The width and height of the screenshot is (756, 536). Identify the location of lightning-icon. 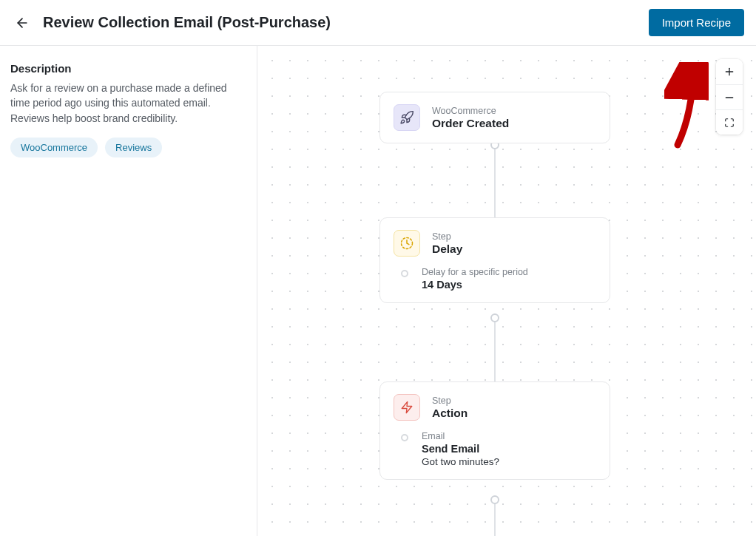
(407, 407).